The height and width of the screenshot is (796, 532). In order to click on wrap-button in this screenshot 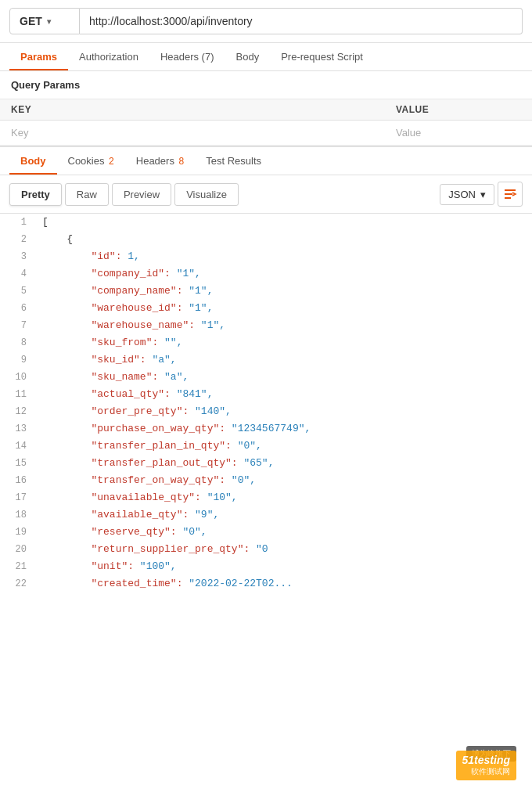, I will do `click(510, 194)`.